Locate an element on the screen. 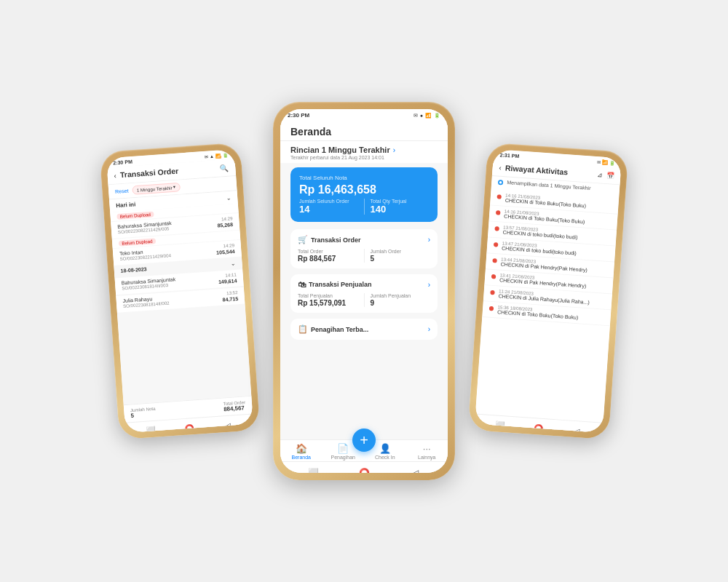 The height and width of the screenshot is (582, 728). left-phone-screen: 2:30 PM ✉ ▲ 📶 🔋 ‹ Transaksi Order 🔍 Rese is located at coordinates (180, 291).